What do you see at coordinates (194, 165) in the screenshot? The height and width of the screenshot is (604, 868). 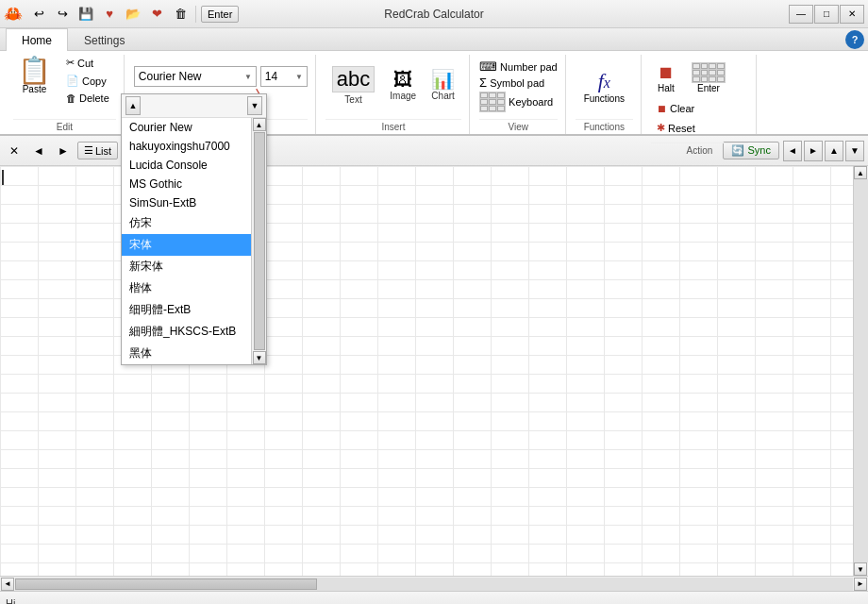 I see `font-list-item: Lucida Console` at bounding box center [194, 165].